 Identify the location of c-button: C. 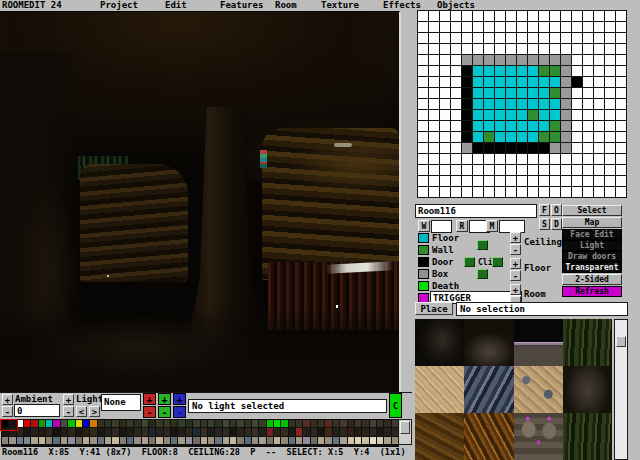
(396, 406).